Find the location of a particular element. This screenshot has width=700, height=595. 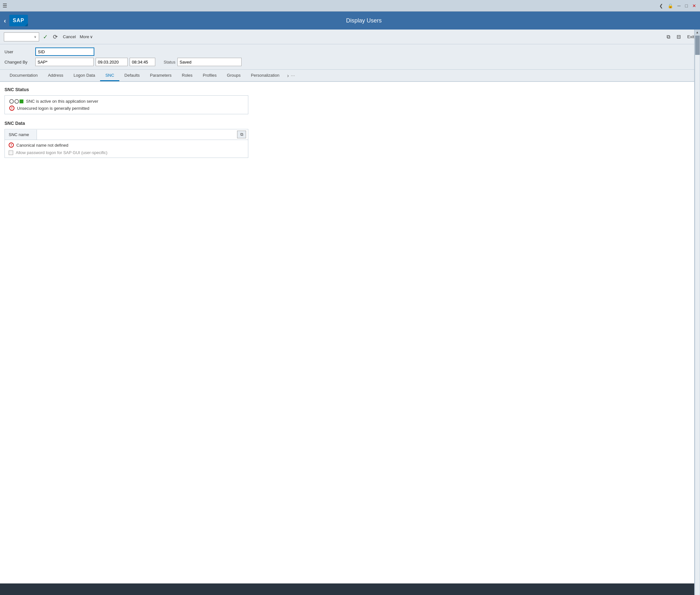

title-bar-controls: ❮ 🔒 ─ □ ✕ is located at coordinates (678, 6).